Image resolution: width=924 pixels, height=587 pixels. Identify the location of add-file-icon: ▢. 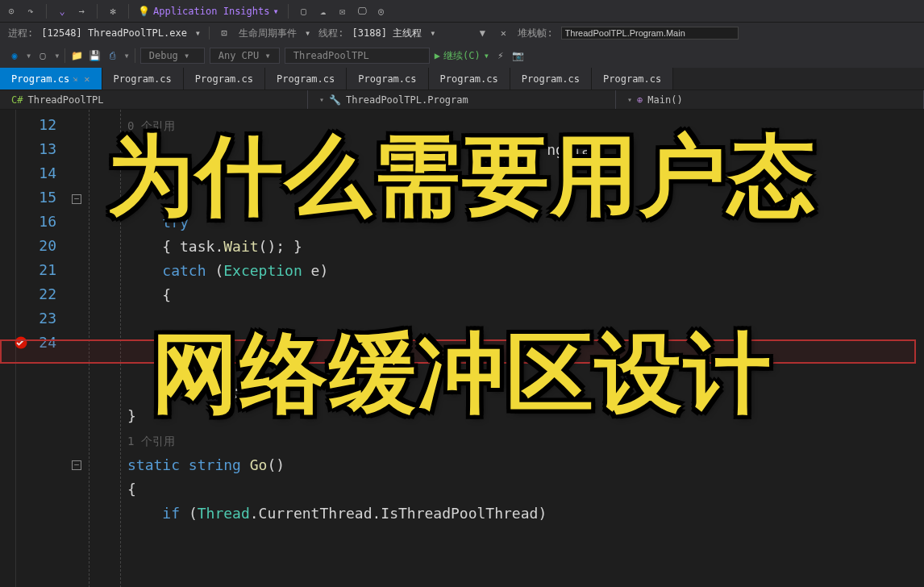
(43, 56).